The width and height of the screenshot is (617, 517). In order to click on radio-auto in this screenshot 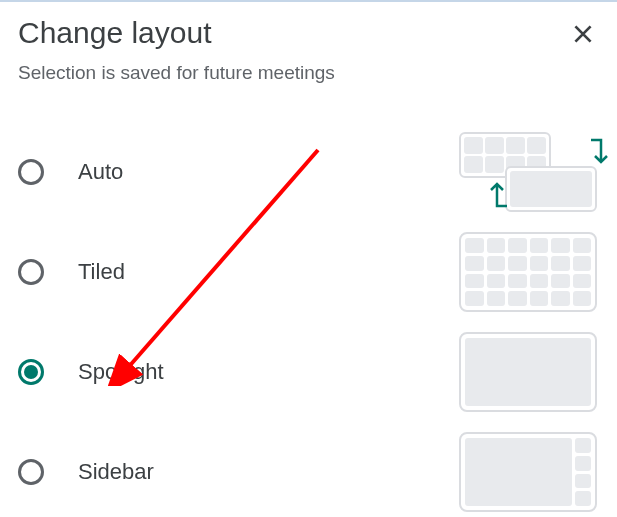, I will do `click(31, 172)`.